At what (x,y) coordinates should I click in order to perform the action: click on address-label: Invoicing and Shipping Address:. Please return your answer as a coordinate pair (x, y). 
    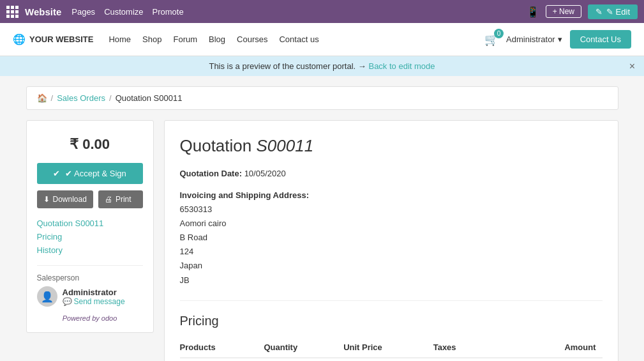
    Looking at the image, I should click on (244, 196).